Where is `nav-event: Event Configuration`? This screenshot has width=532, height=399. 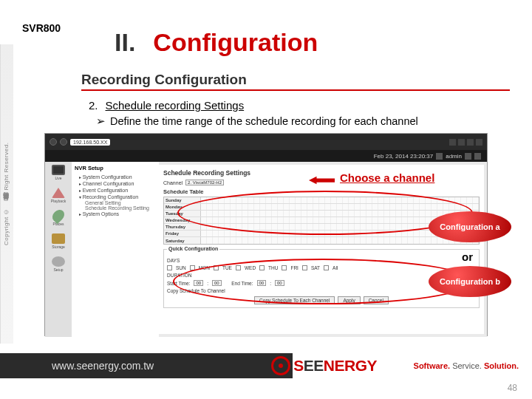
nav-event: Event Configuration is located at coordinates (115, 191).